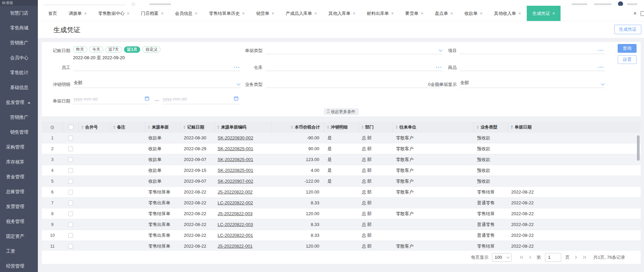  What do you see at coordinates (532, 49) in the screenshot?
I see `project-field` at bounding box center [532, 49].